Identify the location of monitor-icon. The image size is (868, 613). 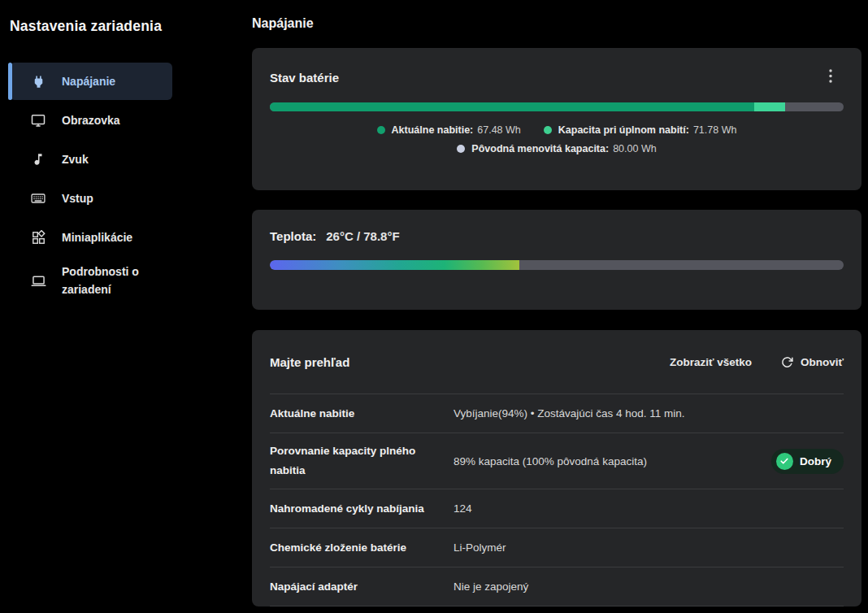
(38, 120).